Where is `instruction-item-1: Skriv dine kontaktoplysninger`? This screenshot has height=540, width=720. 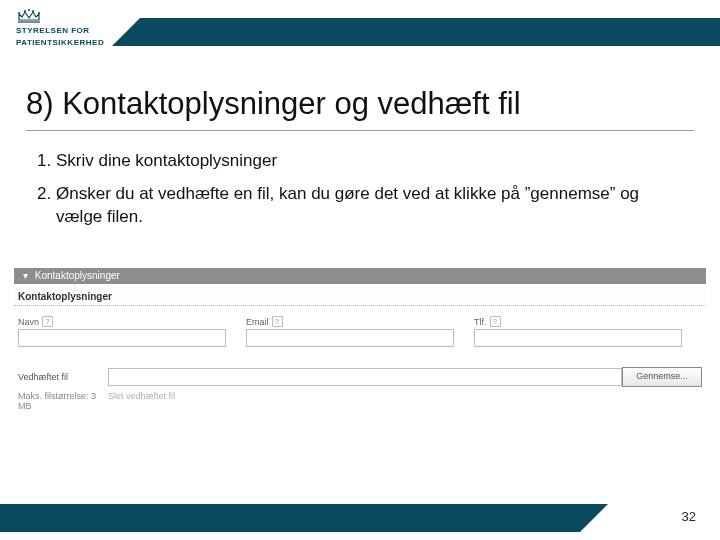 instruction-item-1: Skriv dine kontaktoplysninger is located at coordinates (362, 162).